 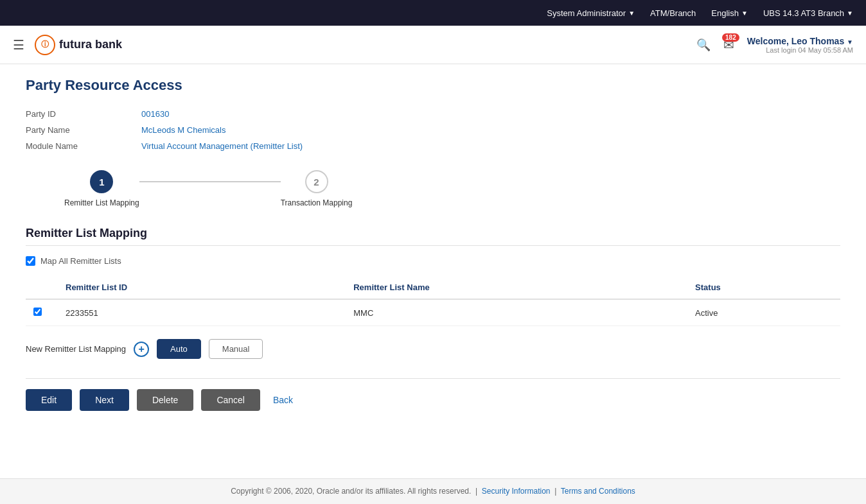 I want to click on step-2-label: Transaction Mapping, so click(x=317, y=203).